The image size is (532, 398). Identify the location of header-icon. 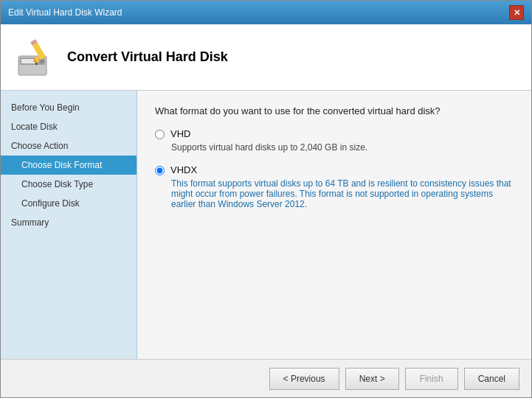
(35, 57).